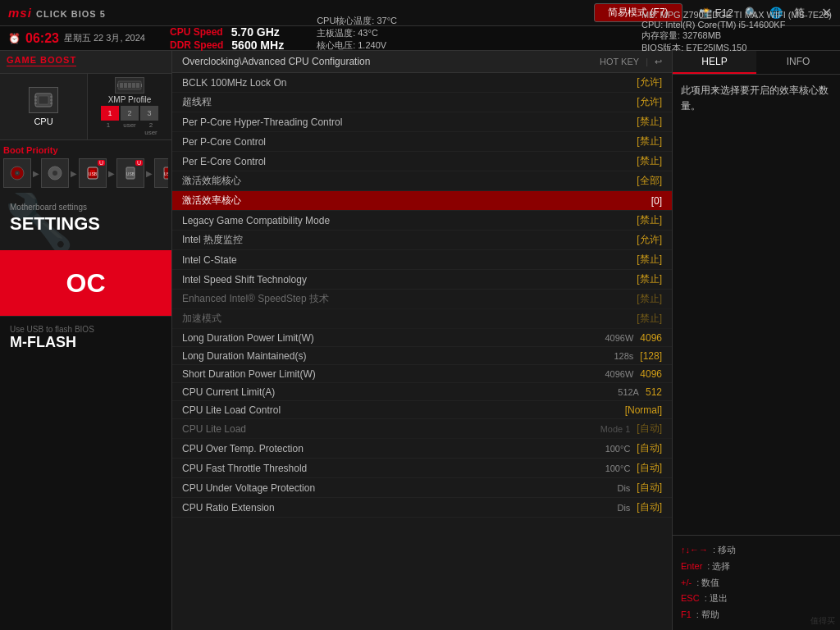  I want to click on table-row: CPU Over Temp. Protection100°C[自动], so click(422, 449).